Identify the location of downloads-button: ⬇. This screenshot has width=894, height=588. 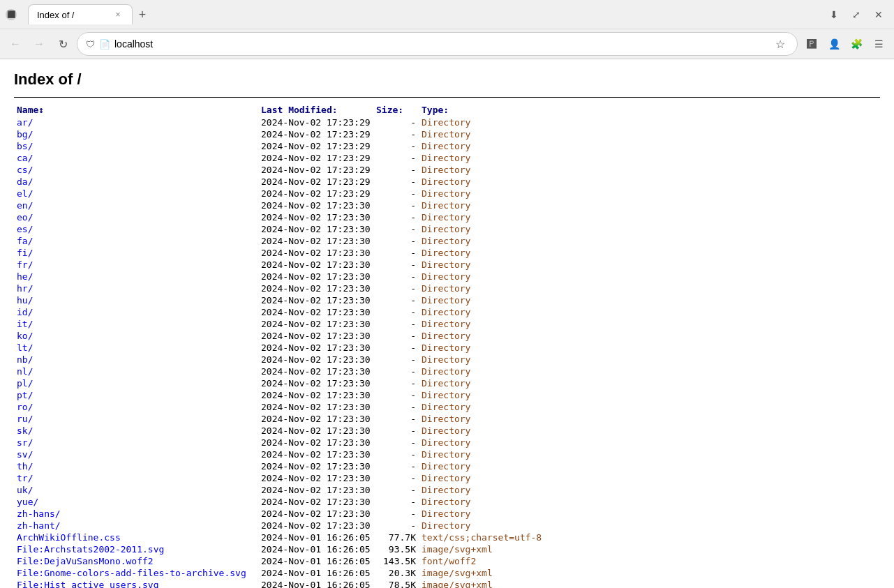
(834, 15).